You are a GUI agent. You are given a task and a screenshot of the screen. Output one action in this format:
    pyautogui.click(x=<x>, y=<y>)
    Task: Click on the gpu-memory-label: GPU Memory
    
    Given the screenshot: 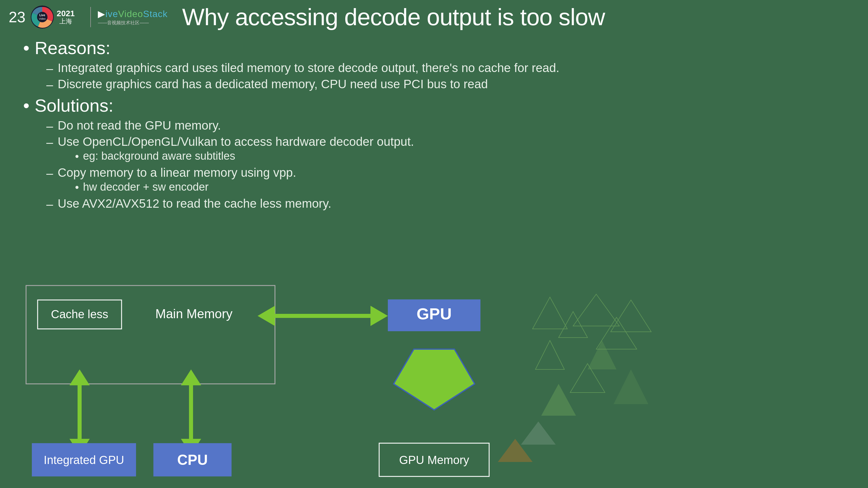 What is the action you would take?
    pyautogui.click(x=434, y=460)
    